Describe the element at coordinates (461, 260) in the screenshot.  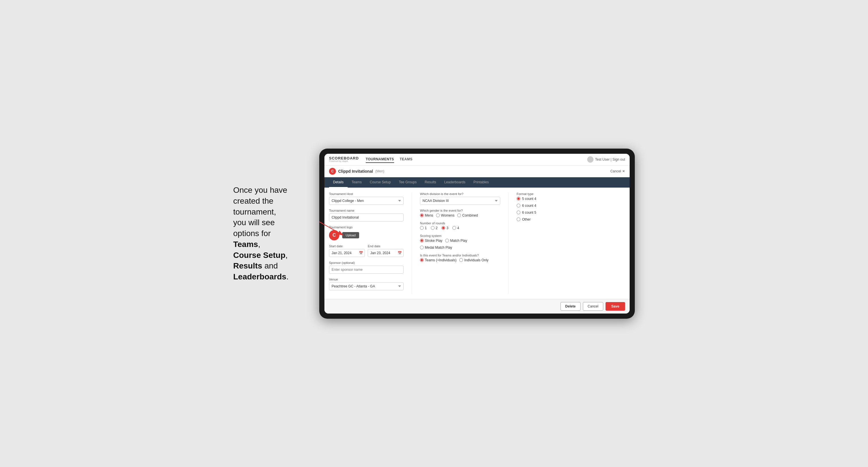
I see `individuals-only-radio` at that location.